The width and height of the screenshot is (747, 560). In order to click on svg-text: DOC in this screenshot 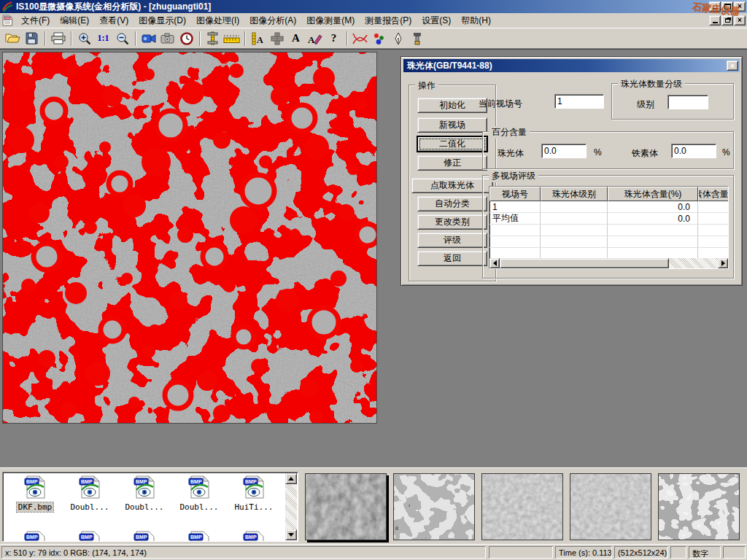, I will do `click(9, 19)`.